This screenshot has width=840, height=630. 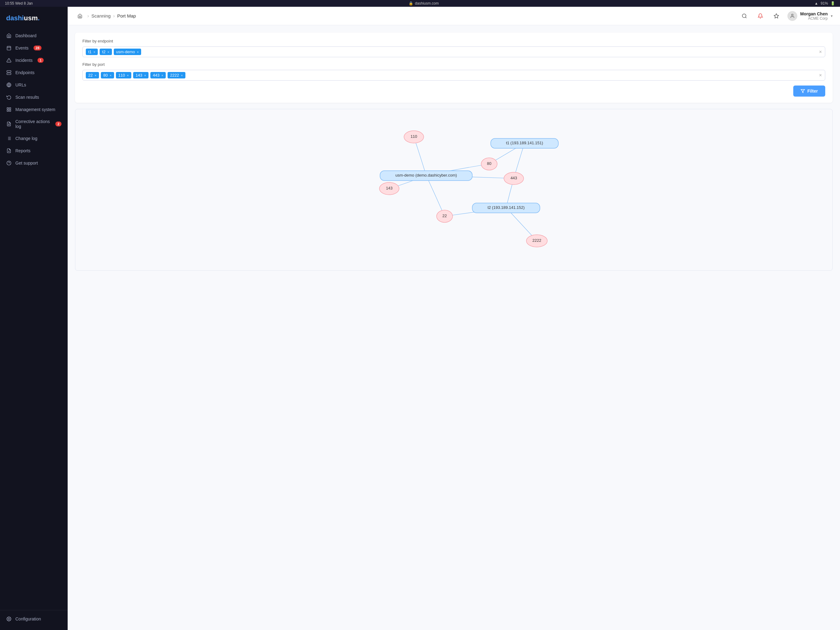 I want to click on sidebar-item-scan-results: Scan results, so click(x=34, y=97).